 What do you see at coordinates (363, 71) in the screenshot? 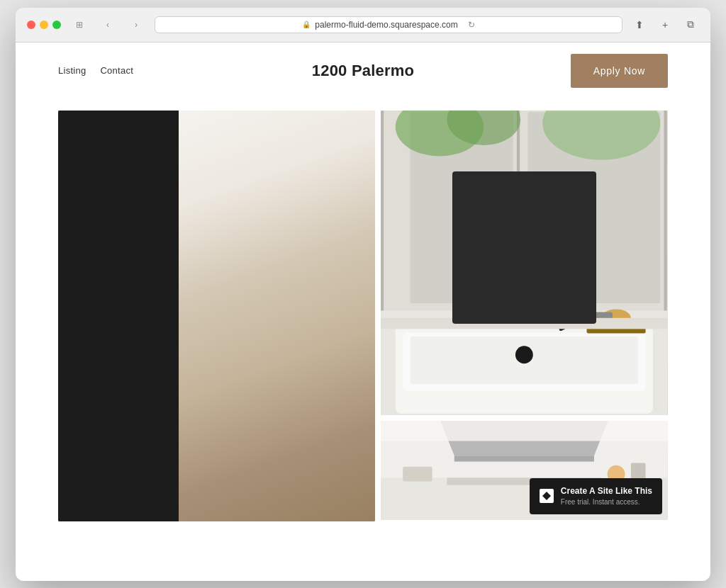
I see `page-title: 1200 Palermo` at bounding box center [363, 71].